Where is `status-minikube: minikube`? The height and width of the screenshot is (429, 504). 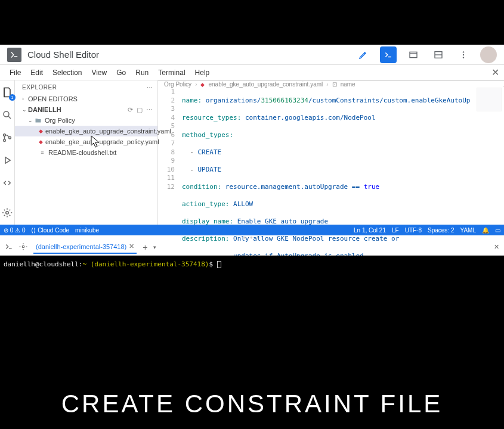 status-minikube: minikube is located at coordinates (87, 230).